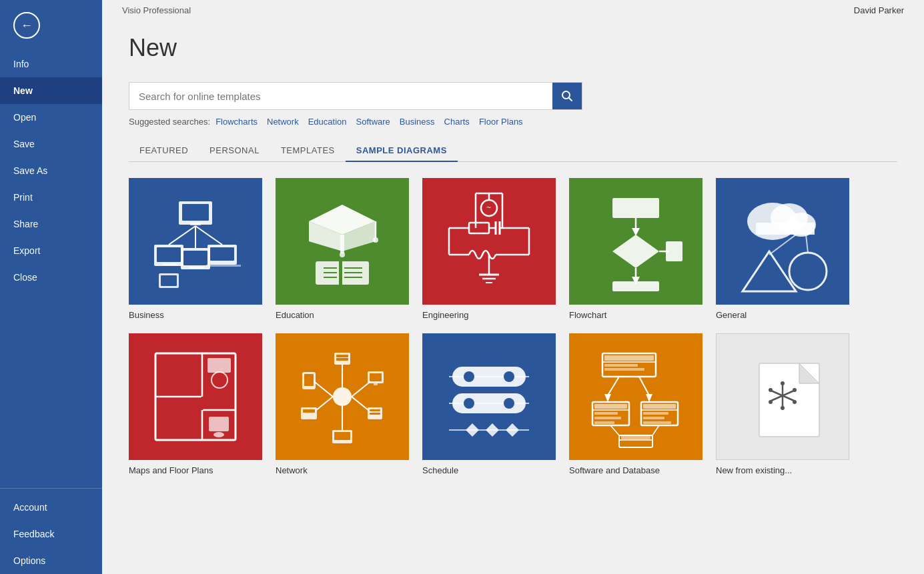 The image size is (924, 574). What do you see at coordinates (783, 249) in the screenshot?
I see `template-general: General` at bounding box center [783, 249].